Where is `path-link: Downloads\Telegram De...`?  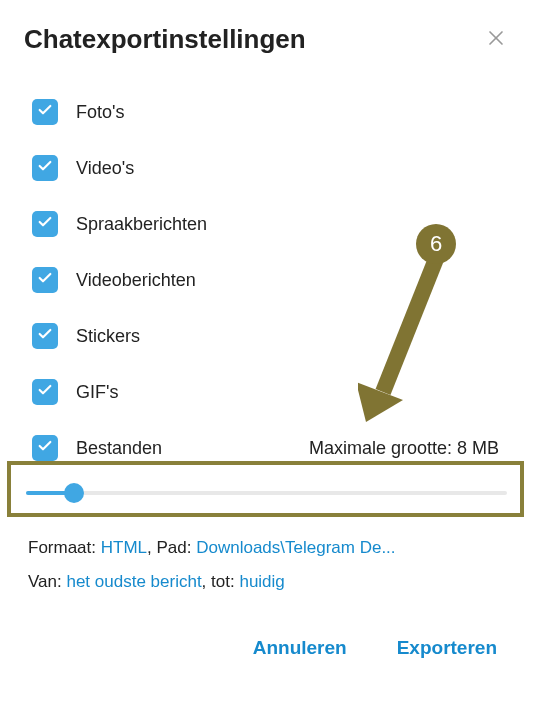
path-link: Downloads\Telegram De... is located at coordinates (296, 548).